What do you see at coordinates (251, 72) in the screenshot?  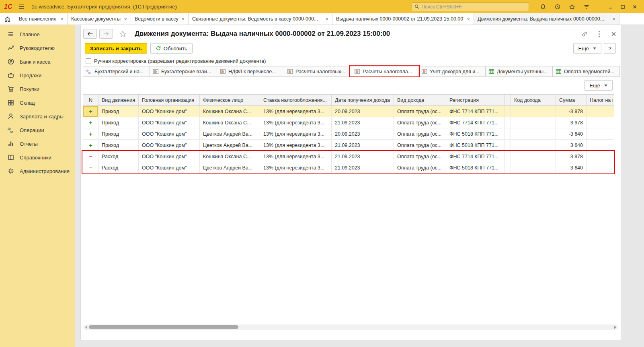 I see `register-tab-ndfl: НДФЛ к перечисле...` at bounding box center [251, 72].